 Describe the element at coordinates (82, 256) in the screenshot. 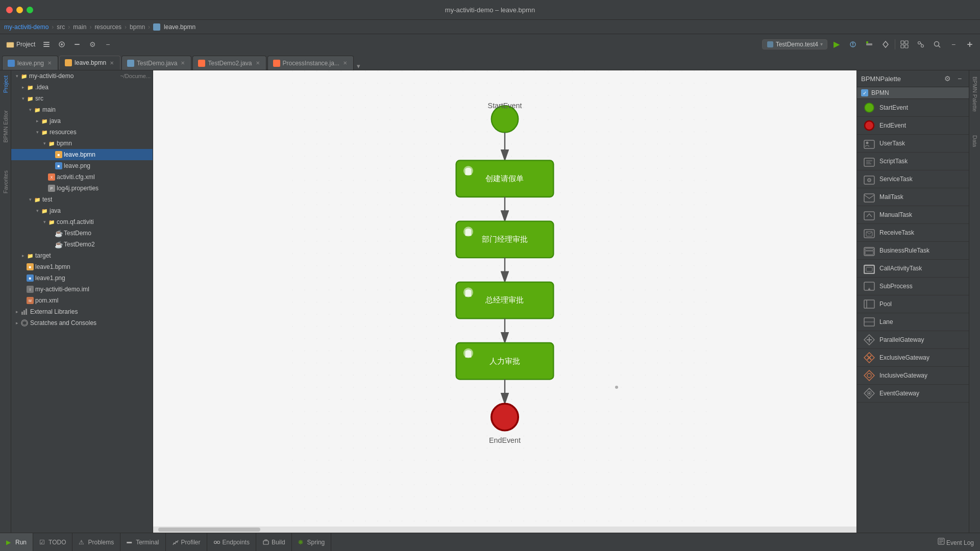

I see `tree-target: 📁 target` at that location.